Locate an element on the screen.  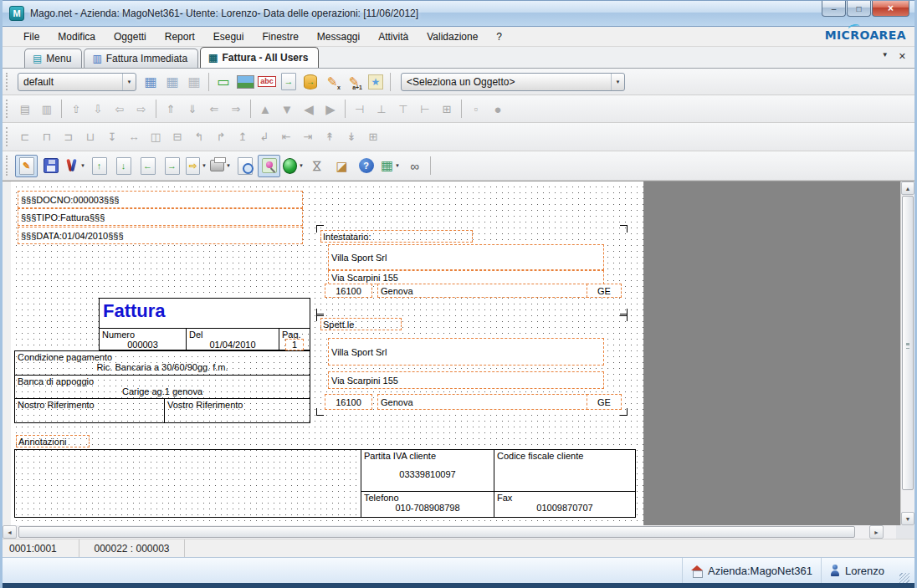
next-report-icon: → is located at coordinates (172, 166).